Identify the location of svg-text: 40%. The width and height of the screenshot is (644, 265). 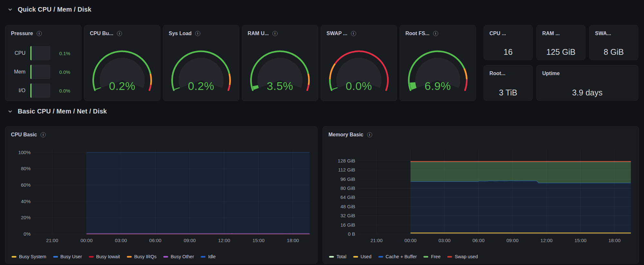
(26, 201).